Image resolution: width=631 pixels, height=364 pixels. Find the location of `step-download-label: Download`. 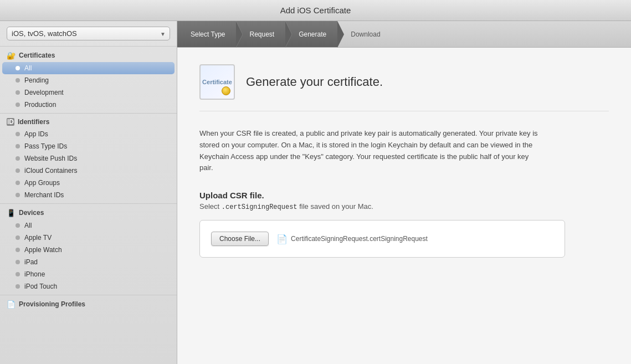

step-download-label: Download is located at coordinates (366, 34).